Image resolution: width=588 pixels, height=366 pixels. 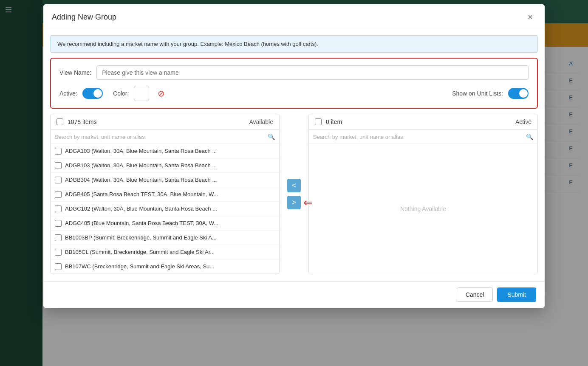 What do you see at coordinates (271, 137) in the screenshot?
I see `available-search-icon: 🔍` at bounding box center [271, 137].